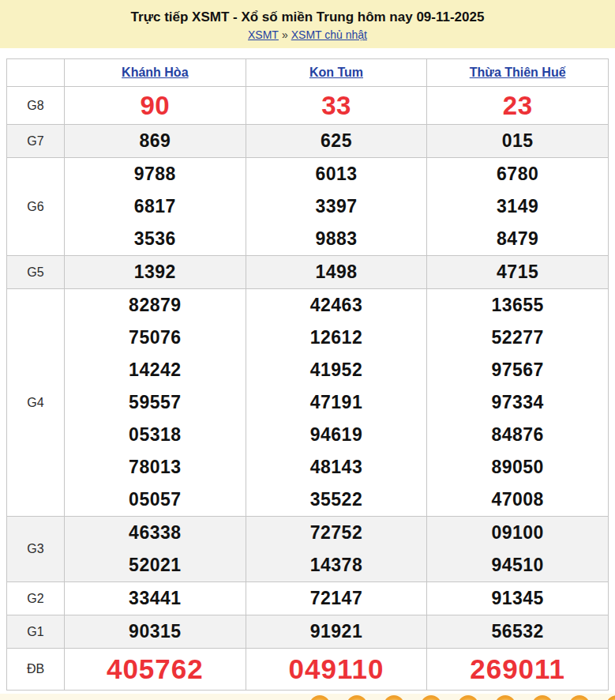 The width and height of the screenshot is (615, 700). Describe the element at coordinates (518, 435) in the screenshot. I see `prize-number: 84876` at that location.